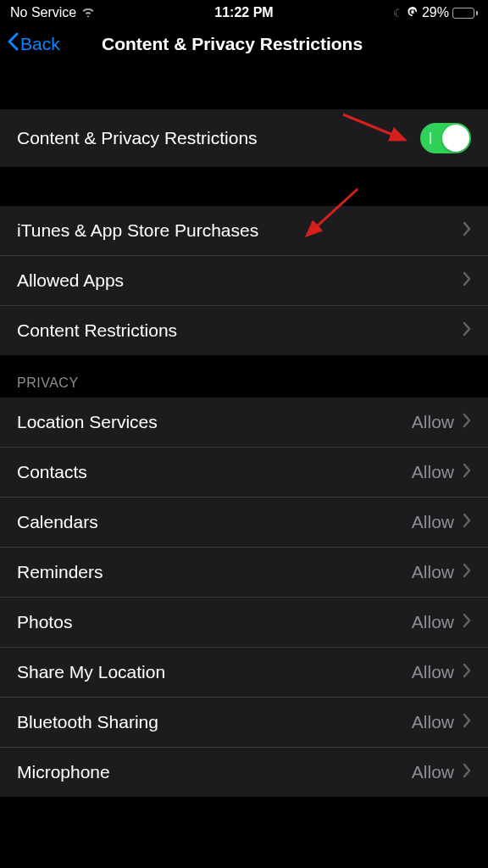 Image resolution: width=488 pixels, height=868 pixels. What do you see at coordinates (87, 422) in the screenshot?
I see `row-label: Location Services` at bounding box center [87, 422].